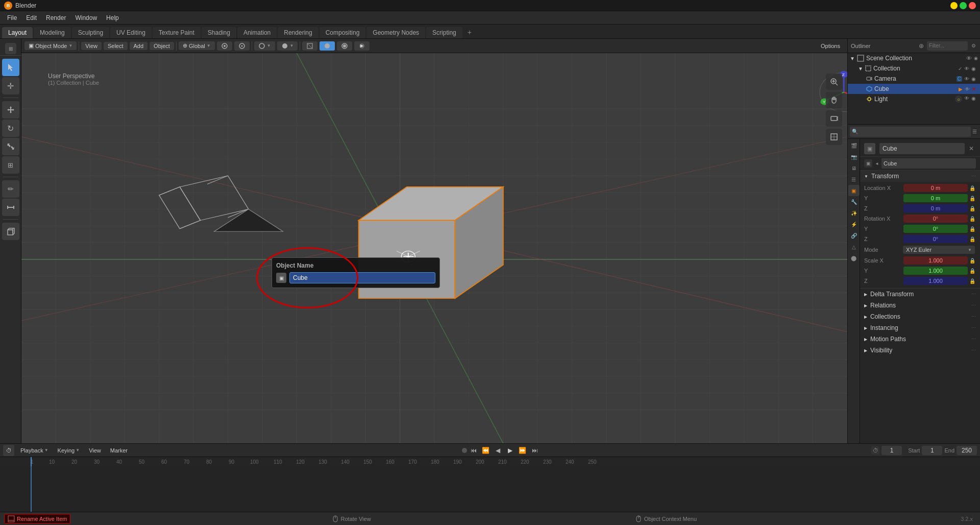  I want to click on menu-help: Help, so click(112, 18).